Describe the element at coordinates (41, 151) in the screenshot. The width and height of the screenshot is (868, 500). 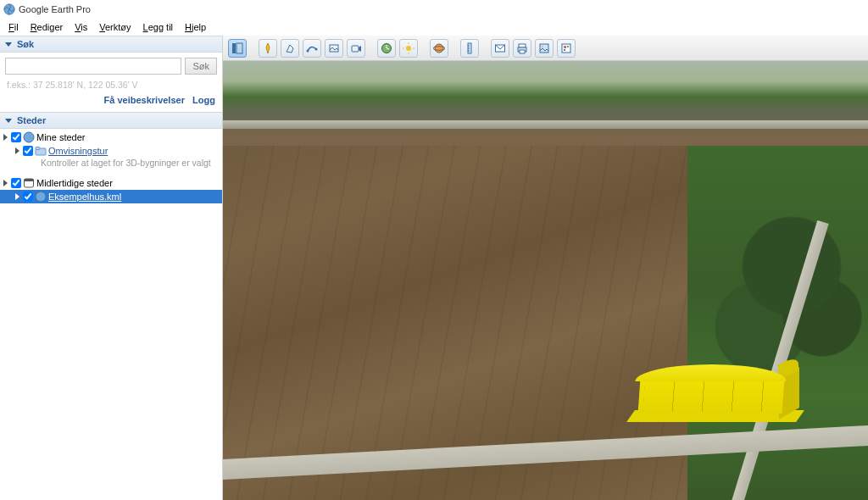
I see `folder-icon` at that location.